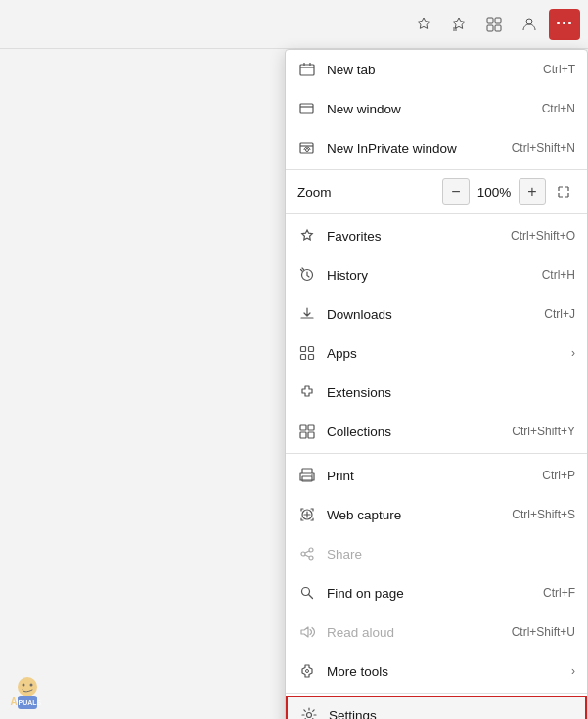 Image resolution: width=588 pixels, height=719 pixels. Describe the element at coordinates (309, 712) in the screenshot. I see `settings-icon` at that location.